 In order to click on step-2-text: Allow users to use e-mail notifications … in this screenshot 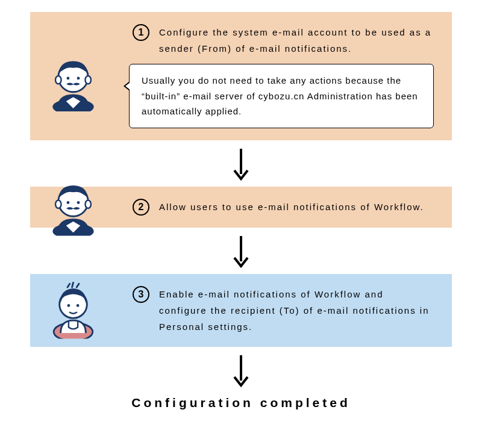, I will do `click(292, 207)`.